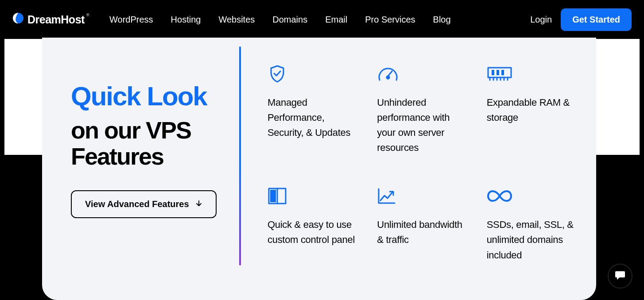 This screenshot has width=644, height=300. What do you see at coordinates (199, 204) in the screenshot?
I see `arrow-down-icon` at bounding box center [199, 204].